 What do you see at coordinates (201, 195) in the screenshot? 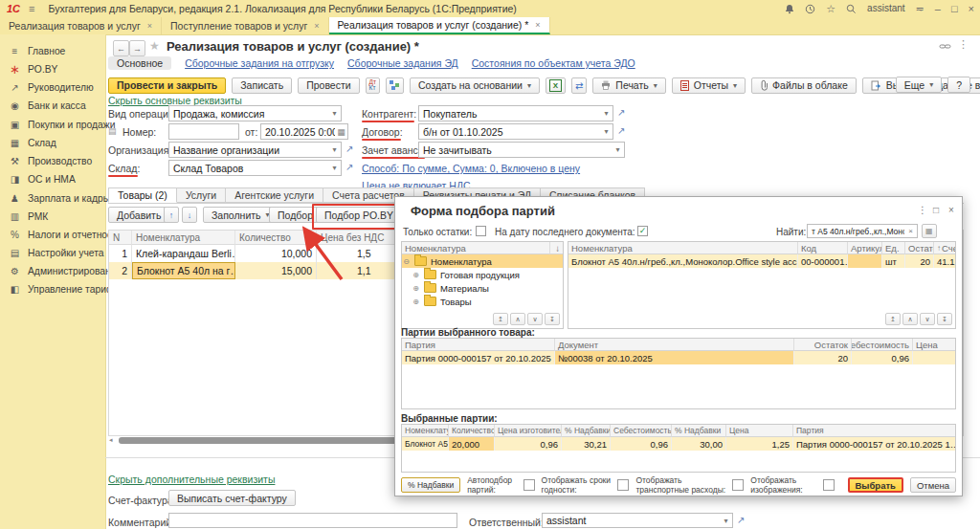
I see `tab-services: Услуги` at bounding box center [201, 195].